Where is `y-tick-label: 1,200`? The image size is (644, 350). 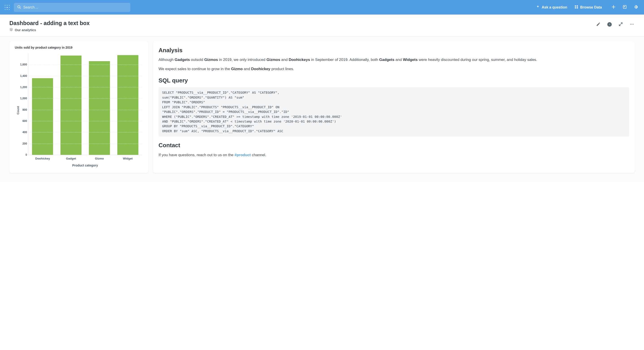
y-tick-label: 1,200 is located at coordinates (22, 87).